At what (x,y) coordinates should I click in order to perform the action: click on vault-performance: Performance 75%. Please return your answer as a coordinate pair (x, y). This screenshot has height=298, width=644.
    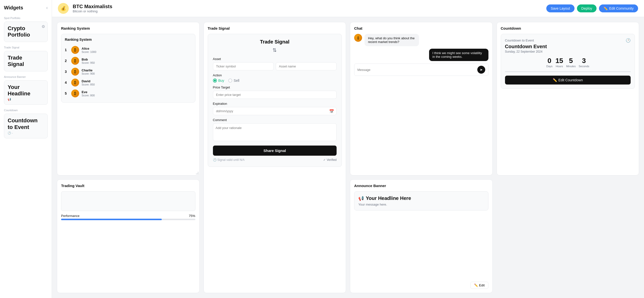
    Looking at the image, I should click on (128, 217).